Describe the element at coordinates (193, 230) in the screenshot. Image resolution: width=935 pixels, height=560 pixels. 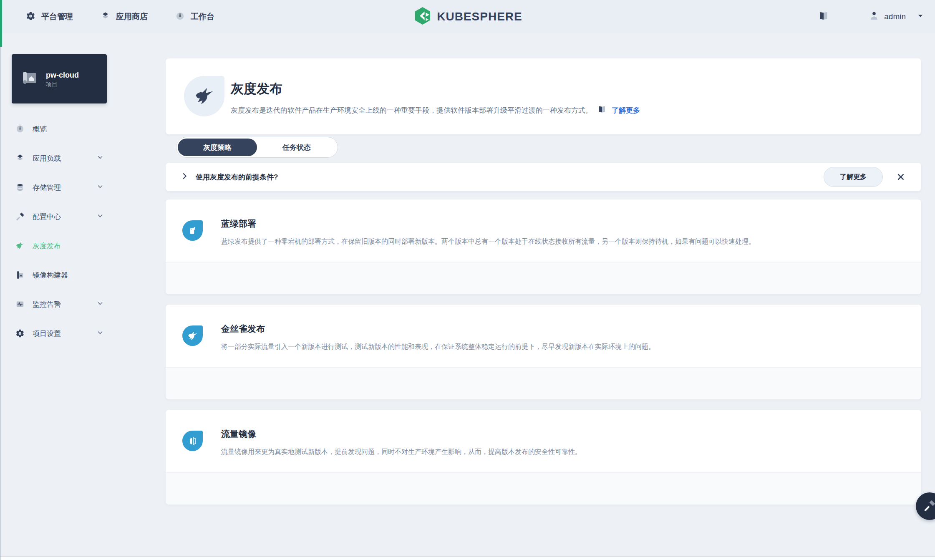
I see `document-icon` at that location.